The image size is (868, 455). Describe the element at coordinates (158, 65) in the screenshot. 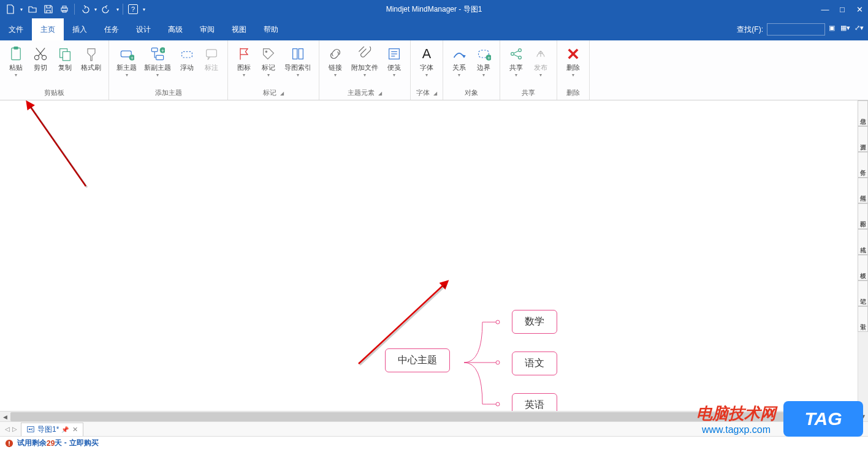

I see `newsubtopic-button: +新副主题▾` at that location.